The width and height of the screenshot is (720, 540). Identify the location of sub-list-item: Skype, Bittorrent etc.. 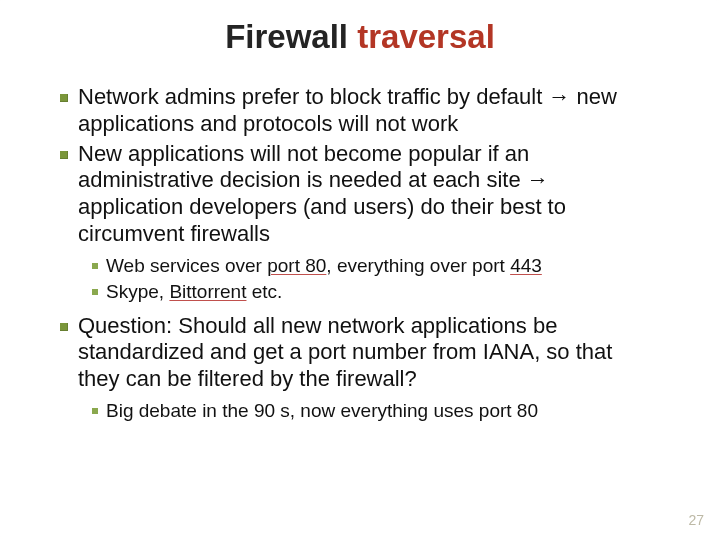
(382, 292).